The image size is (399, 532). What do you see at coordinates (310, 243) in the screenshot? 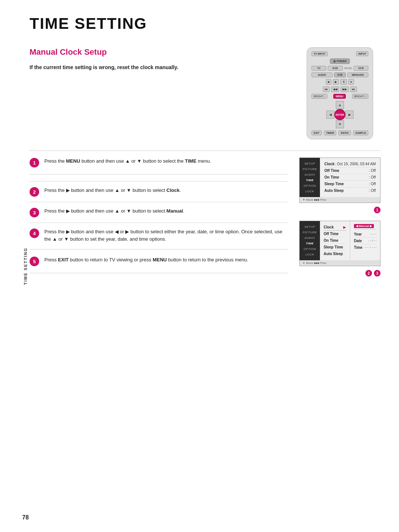
I see `sidebar2-time-active: TIME` at bounding box center [310, 243].